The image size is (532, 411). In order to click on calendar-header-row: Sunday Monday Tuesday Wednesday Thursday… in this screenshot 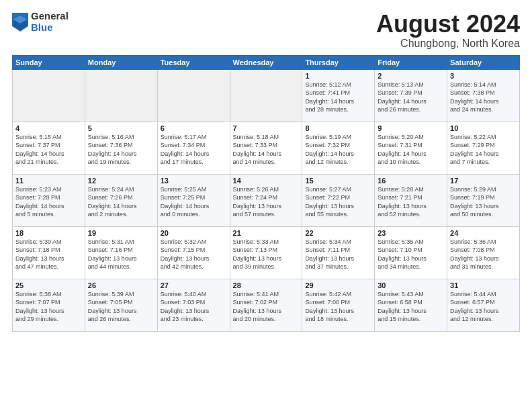, I will do `click(266, 62)`.